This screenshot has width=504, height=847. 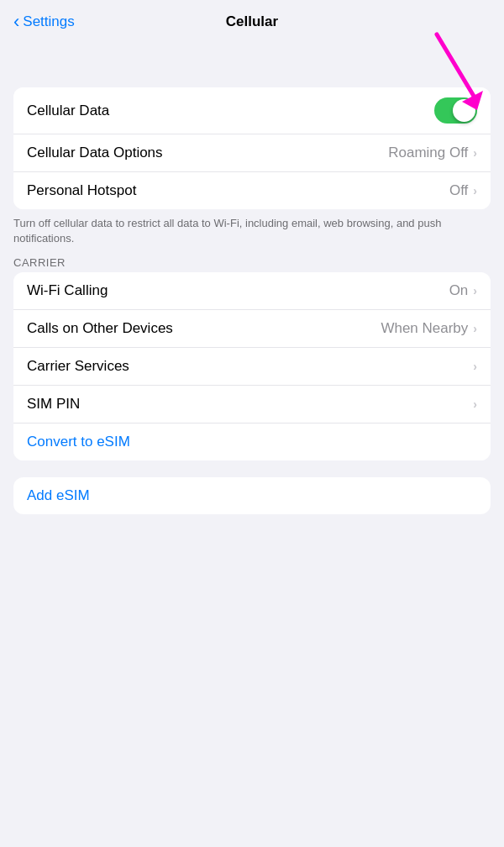 What do you see at coordinates (464, 291) in the screenshot?
I see `wifi-calling-right: On ›` at bounding box center [464, 291].